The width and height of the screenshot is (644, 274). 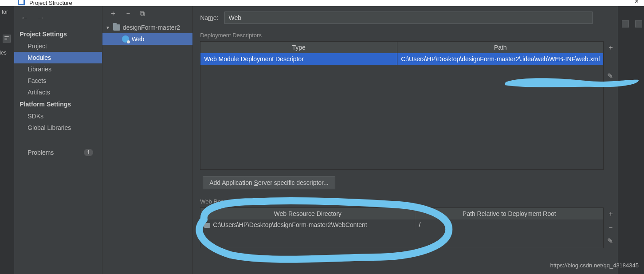 I want to click on tree-row-module: ▼ designForm-master2, so click(x=147, y=27).